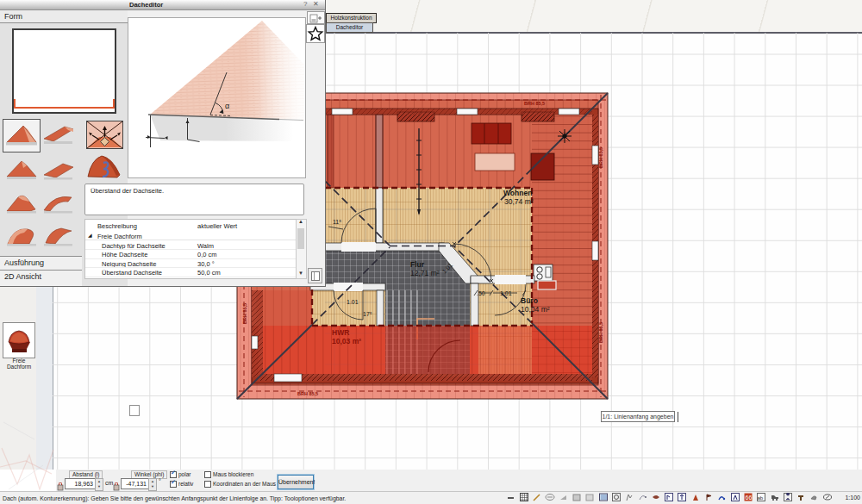  I want to click on svg-text: 10,03 m², so click(347, 341).